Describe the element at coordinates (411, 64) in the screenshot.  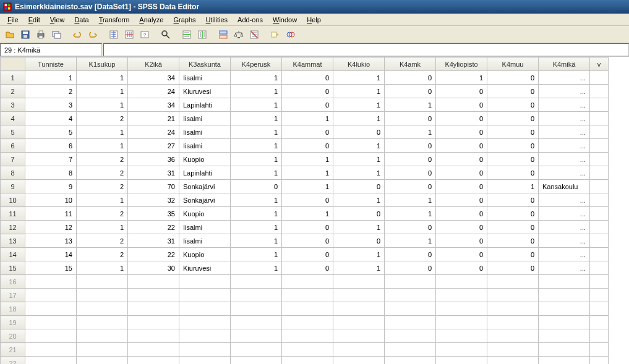
I see `column-header: K4amk` at that location.